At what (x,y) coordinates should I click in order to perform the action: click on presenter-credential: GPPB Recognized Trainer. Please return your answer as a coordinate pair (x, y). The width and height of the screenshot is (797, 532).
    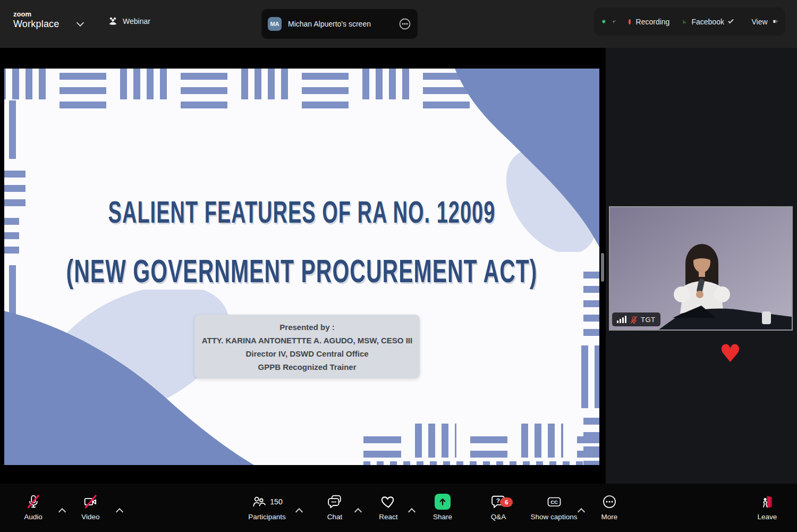
    Looking at the image, I should click on (307, 367).